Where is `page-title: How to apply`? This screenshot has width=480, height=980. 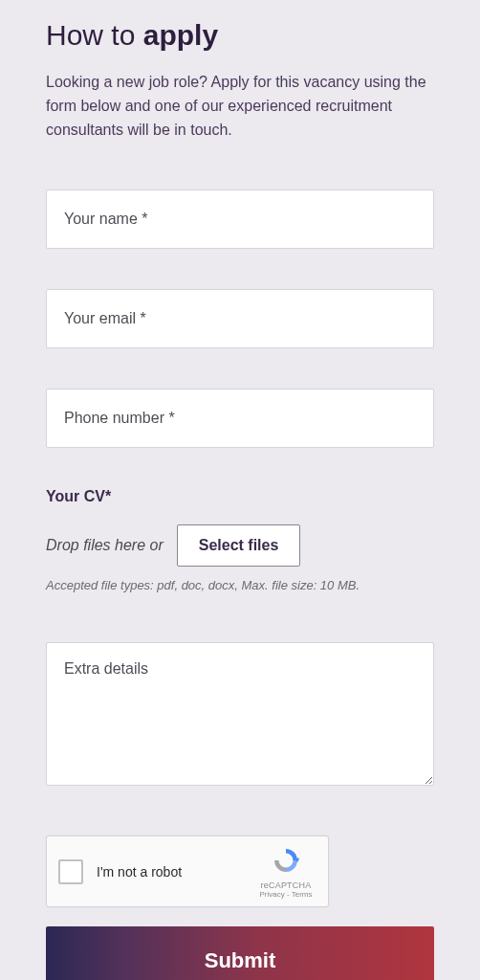 page-title: How to apply is located at coordinates (240, 35).